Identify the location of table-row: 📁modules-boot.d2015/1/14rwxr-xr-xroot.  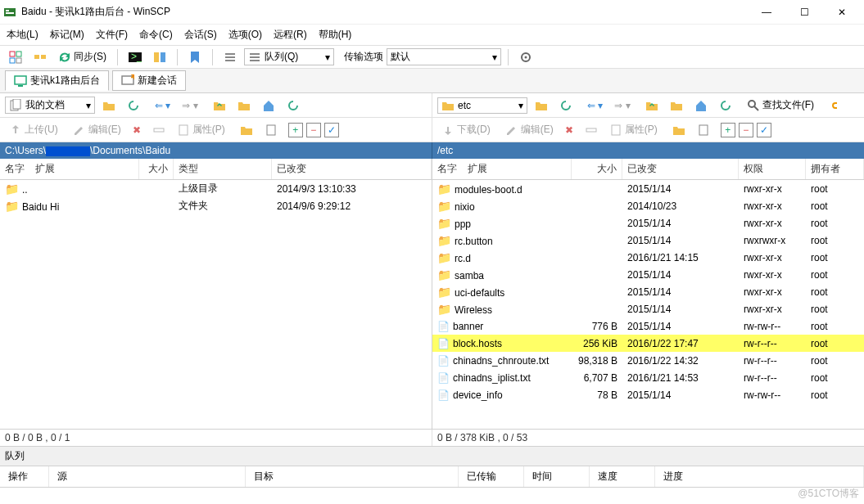
(649, 188).